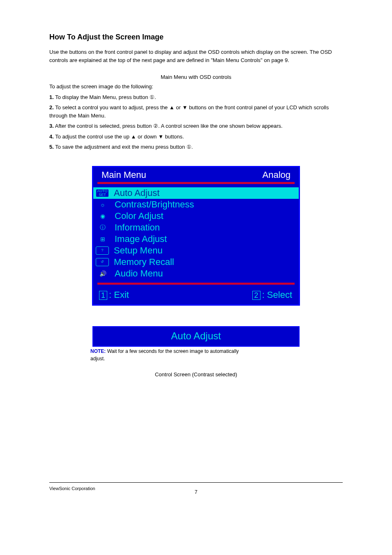 Image resolution: width=392 pixels, height=555 pixels. What do you see at coordinates (102, 193) in the screenshot?
I see `osd-item-icon: AUTO SET` at bounding box center [102, 193].